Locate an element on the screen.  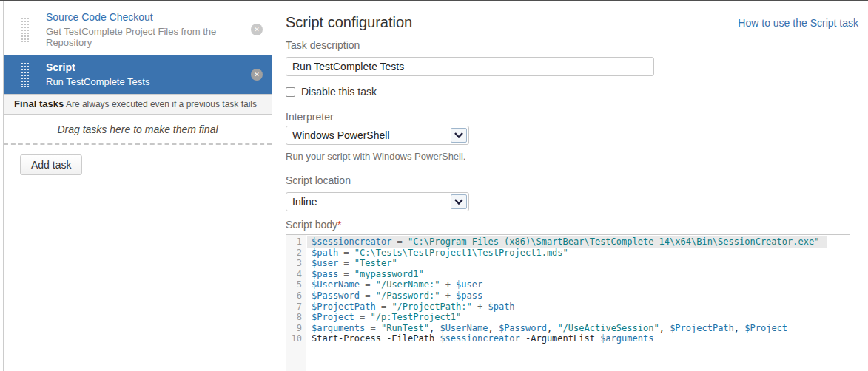
line-number: 6 is located at coordinates (296, 296).